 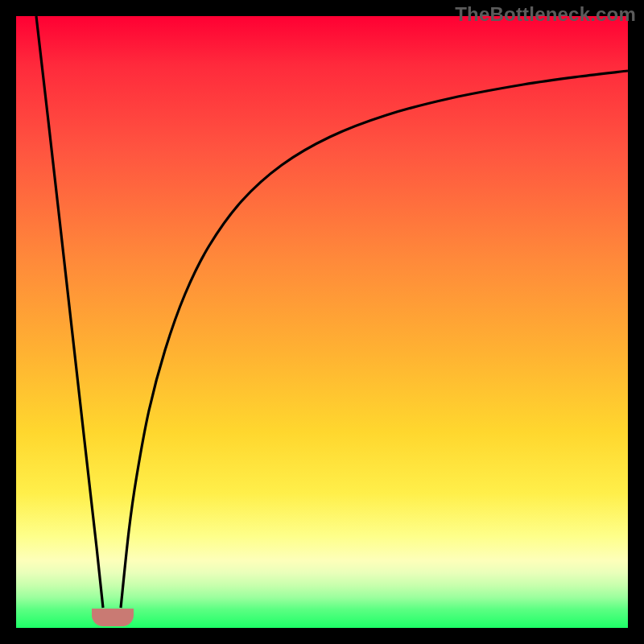 What do you see at coordinates (113, 617) in the screenshot?
I see `minimum-marker` at bounding box center [113, 617].